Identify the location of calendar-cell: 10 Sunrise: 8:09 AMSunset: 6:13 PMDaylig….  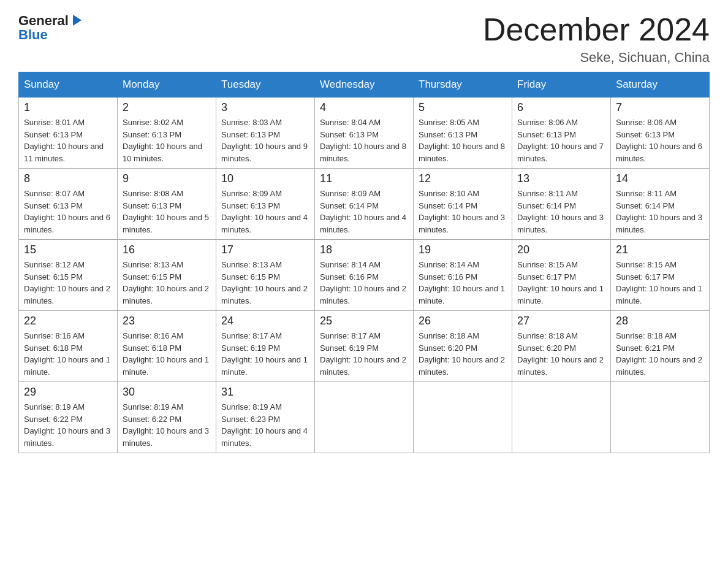
(266, 204).